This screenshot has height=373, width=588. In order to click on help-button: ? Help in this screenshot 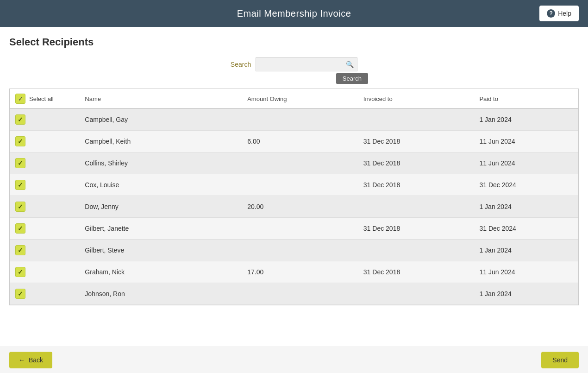, I will do `click(559, 13)`.